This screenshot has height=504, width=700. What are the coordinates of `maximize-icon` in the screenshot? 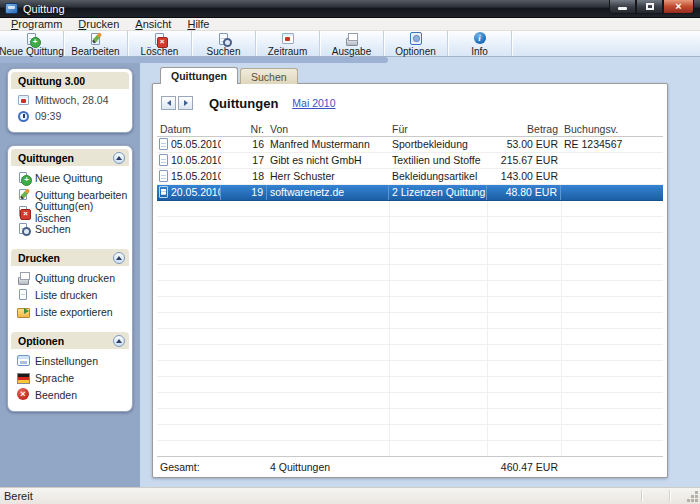 It's located at (650, 6).